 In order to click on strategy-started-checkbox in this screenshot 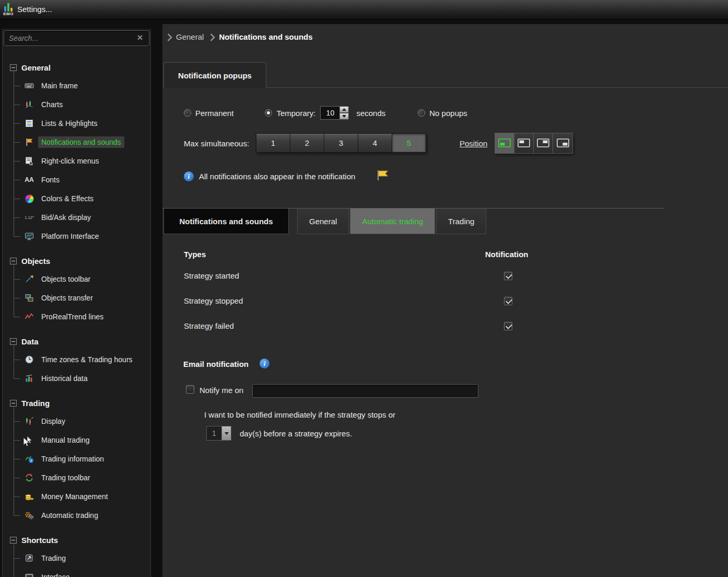, I will do `click(508, 276)`.